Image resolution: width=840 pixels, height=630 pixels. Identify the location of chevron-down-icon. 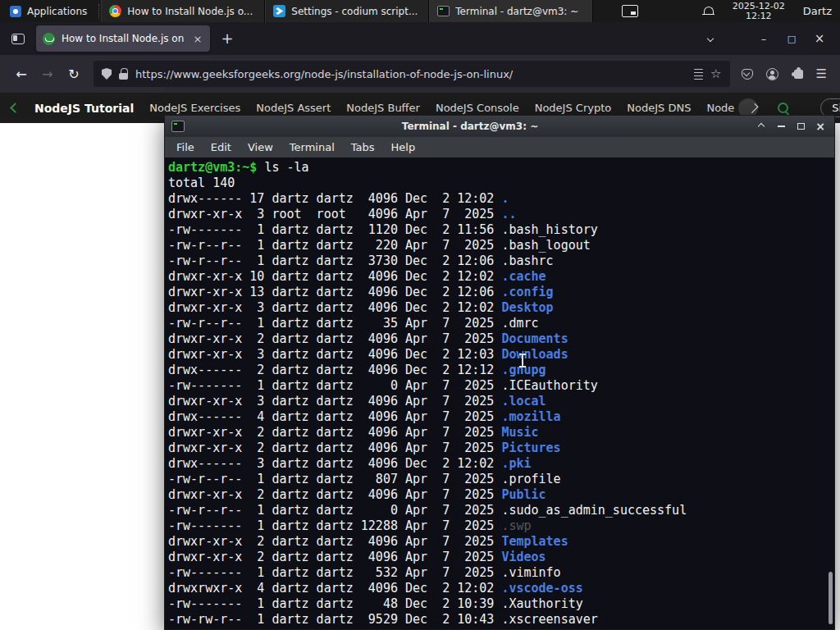
(710, 39).